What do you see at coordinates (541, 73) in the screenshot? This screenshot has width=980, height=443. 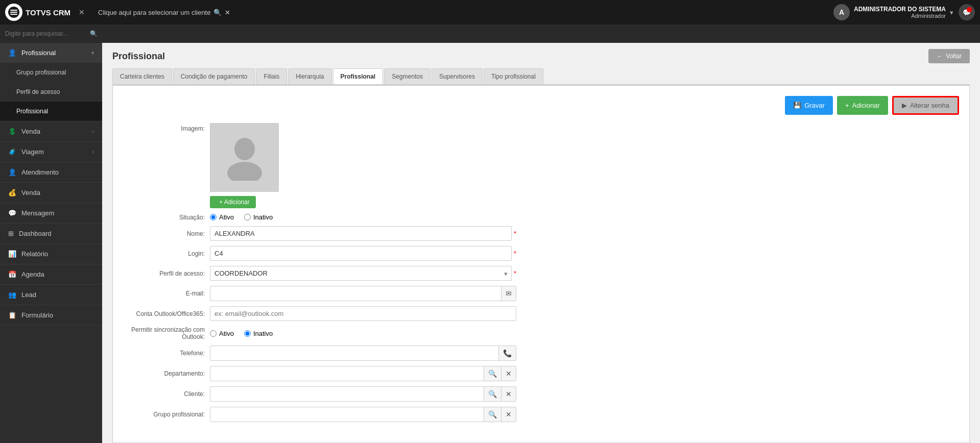 I see `tabs-row: Carteira clientes Condição de pagamento …` at bounding box center [541, 73].